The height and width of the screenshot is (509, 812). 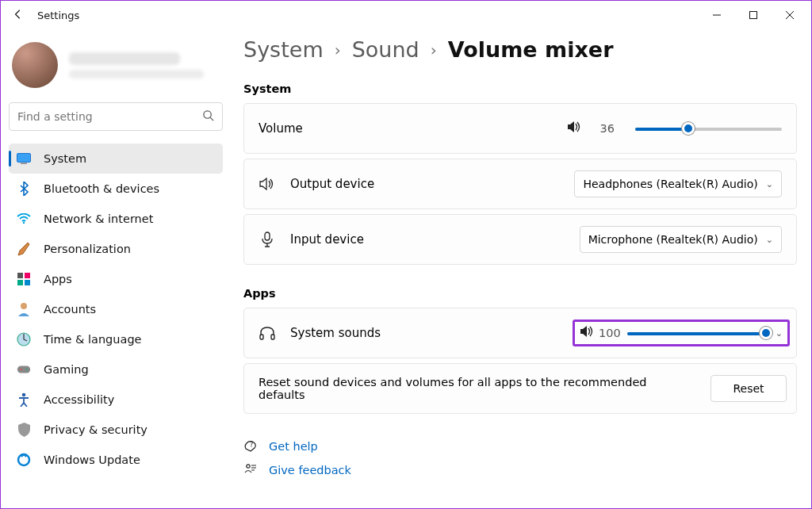 What do you see at coordinates (310, 470) in the screenshot?
I see `give-feedback-label: Give feedback` at bounding box center [310, 470].